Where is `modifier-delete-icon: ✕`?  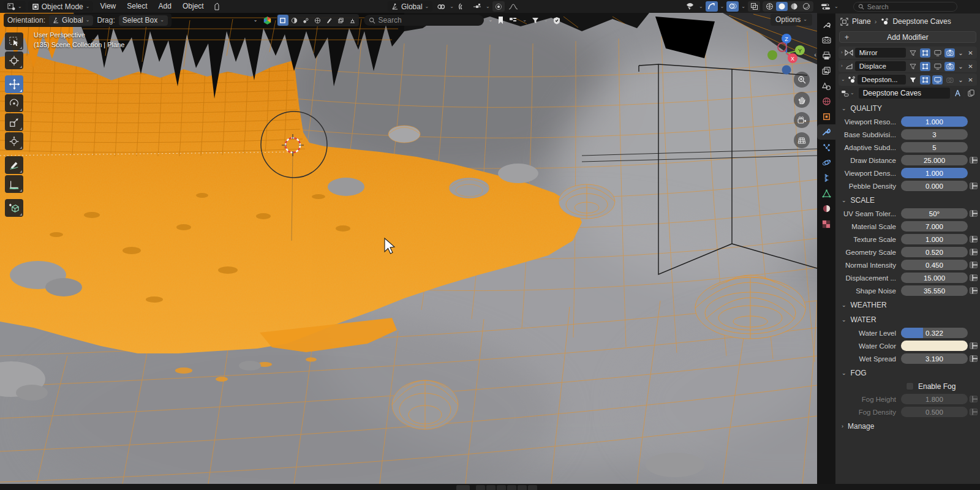
modifier-delete-icon: ✕ is located at coordinates (970, 66).